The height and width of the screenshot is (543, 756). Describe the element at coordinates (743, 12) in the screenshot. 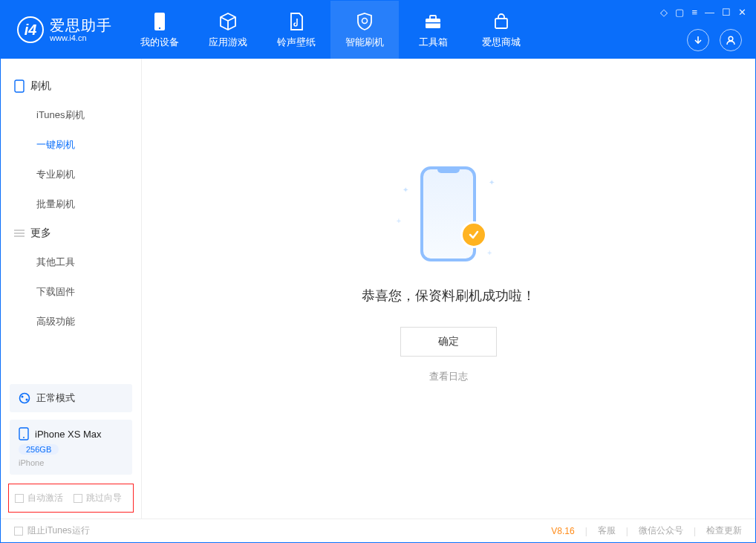

I see `close-button: ✕` at that location.